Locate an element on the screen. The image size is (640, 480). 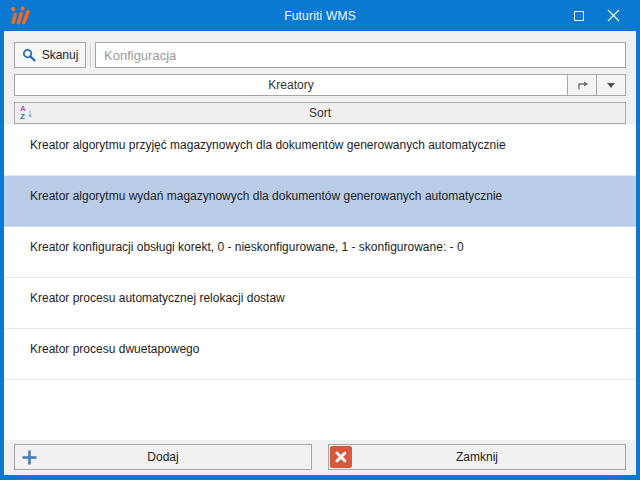
close-window-button is located at coordinates (613, 16).